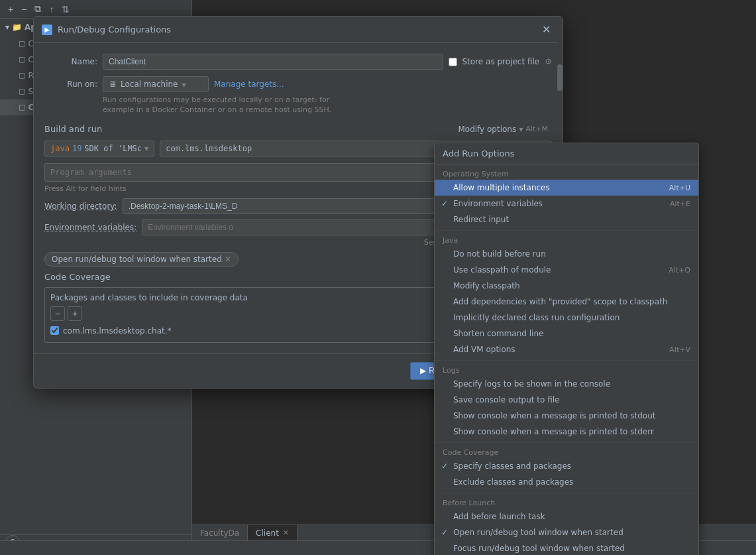 This screenshot has width=756, height=555. I want to click on sdk-keyword: java, so click(60, 149).